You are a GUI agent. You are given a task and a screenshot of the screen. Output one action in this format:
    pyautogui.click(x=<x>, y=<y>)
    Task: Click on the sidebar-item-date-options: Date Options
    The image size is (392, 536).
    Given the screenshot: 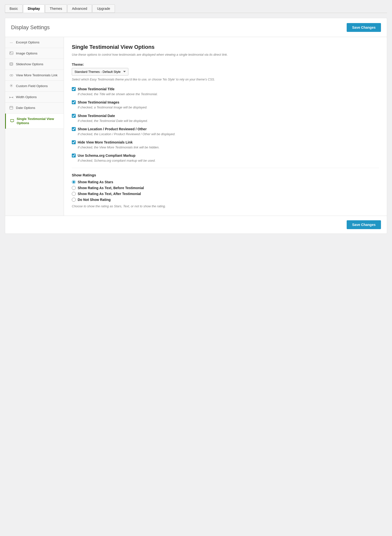 What is the action you would take?
    pyautogui.click(x=34, y=108)
    